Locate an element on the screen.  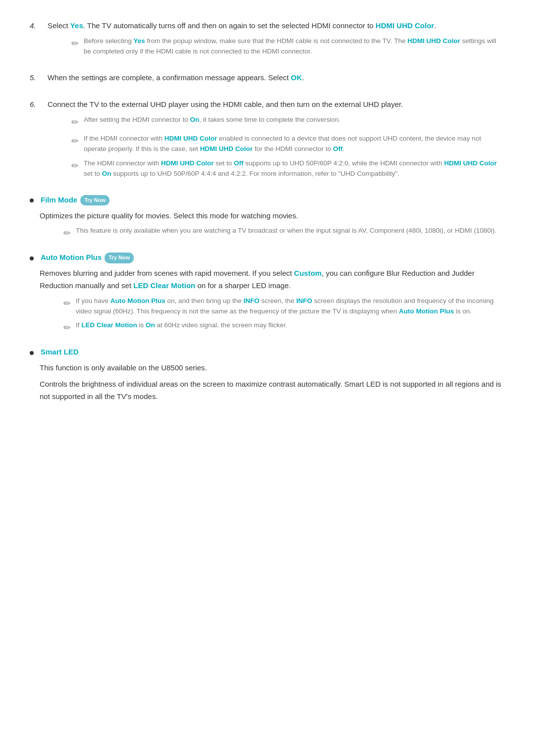
bullet-header: Smart LED is located at coordinates (272, 352).